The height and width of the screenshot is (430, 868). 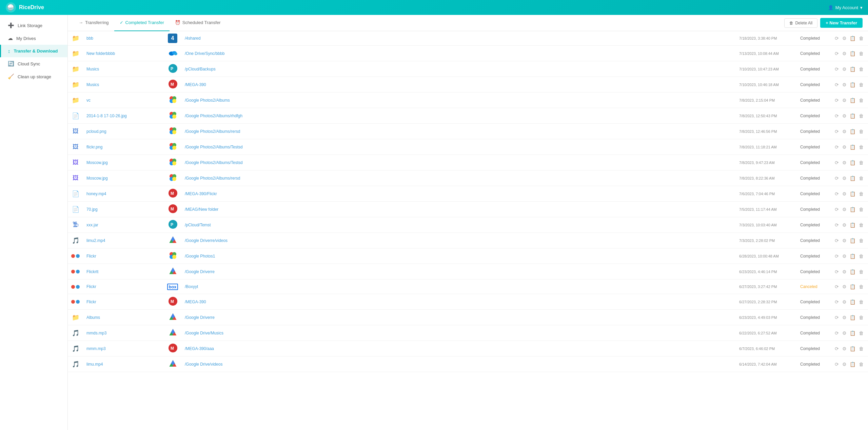 I want to click on tab-completed-transfer: ✓ Completed Transfer, so click(x=142, y=23).